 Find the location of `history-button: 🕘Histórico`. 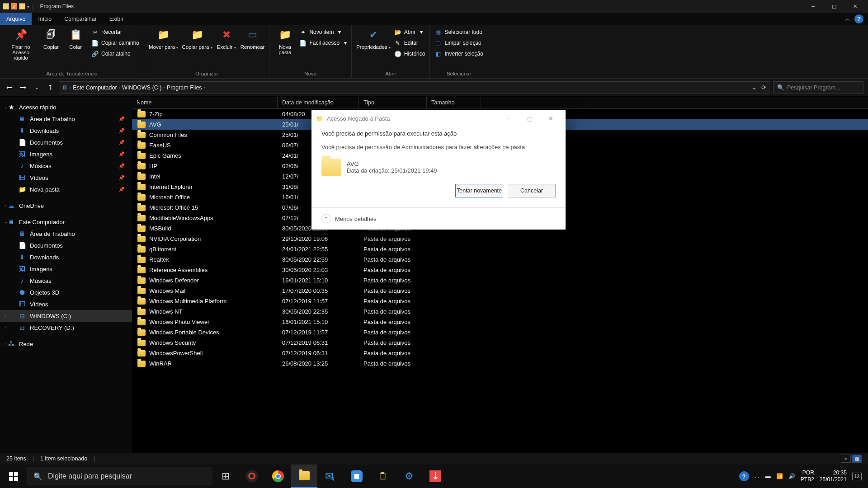

history-button: 🕘Histórico is located at coordinates (410, 54).